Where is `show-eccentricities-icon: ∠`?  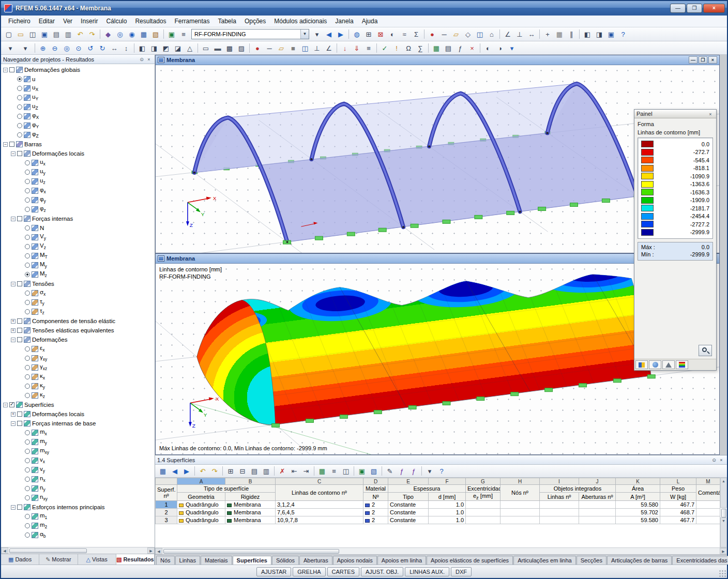 show-eccentricities-icon: ∠ is located at coordinates (329, 48).